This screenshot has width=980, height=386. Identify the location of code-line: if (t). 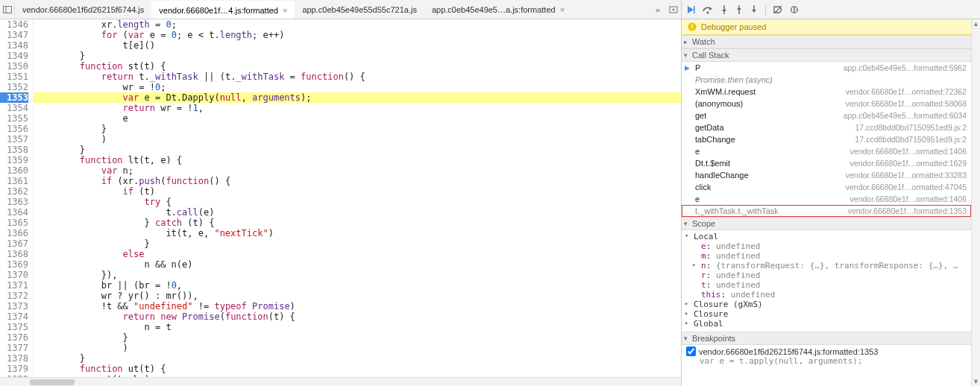
(357, 192).